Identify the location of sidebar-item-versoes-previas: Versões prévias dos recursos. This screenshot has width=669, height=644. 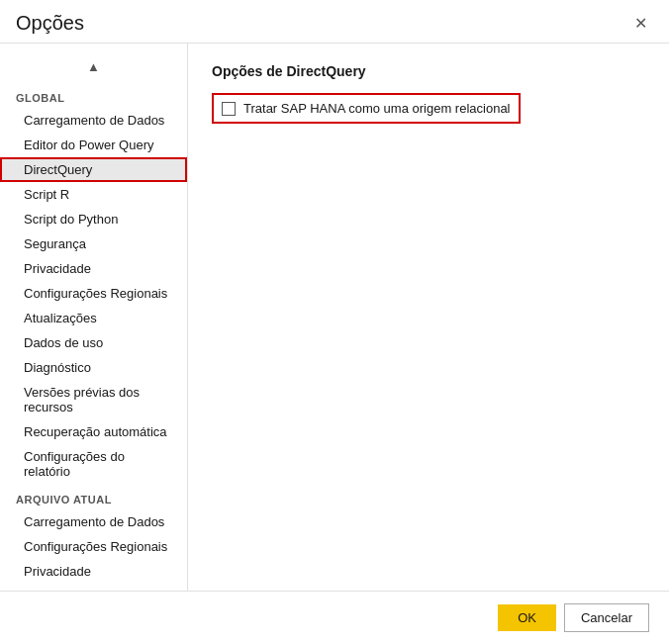
(93, 400).